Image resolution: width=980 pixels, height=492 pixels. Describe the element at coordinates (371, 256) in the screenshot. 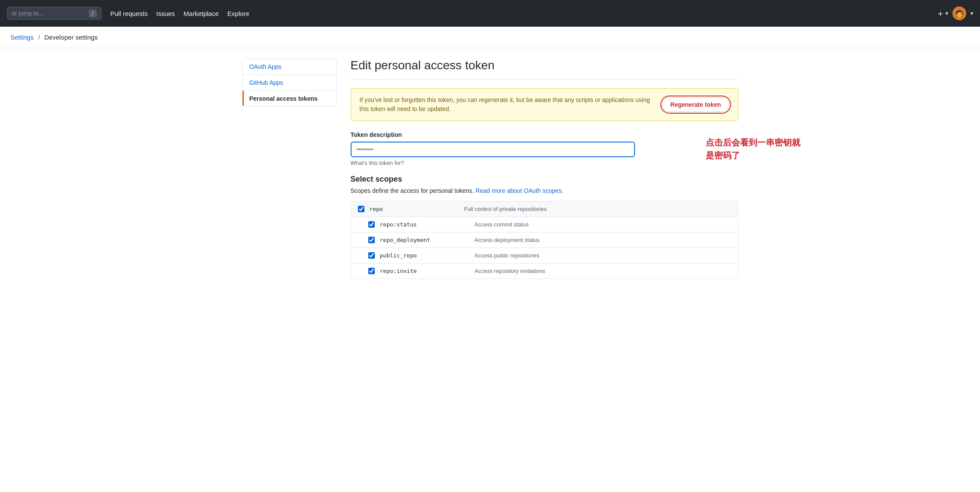

I see `scope-checkbox-public-repo` at that location.